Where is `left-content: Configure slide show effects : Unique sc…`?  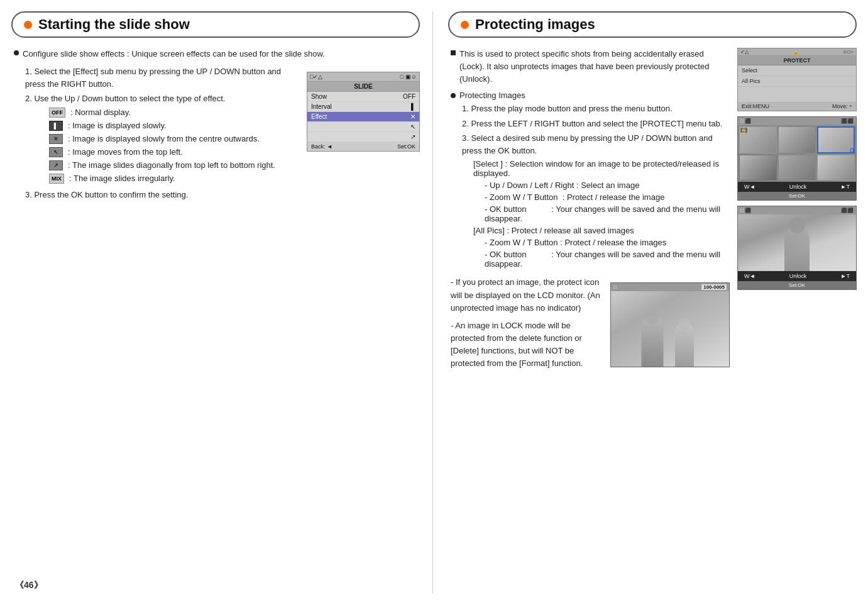 left-content: Configure slide show effects : Unique sc… is located at coordinates (216, 126).